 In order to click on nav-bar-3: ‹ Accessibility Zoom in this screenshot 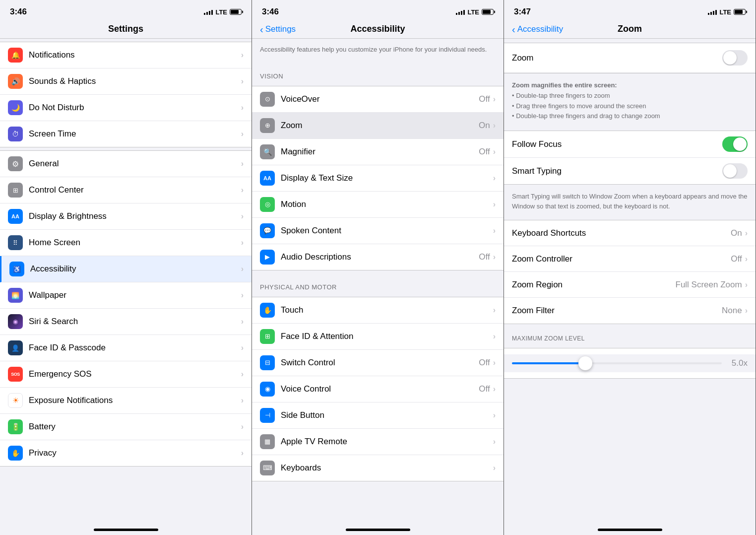, I will do `click(630, 29)`.